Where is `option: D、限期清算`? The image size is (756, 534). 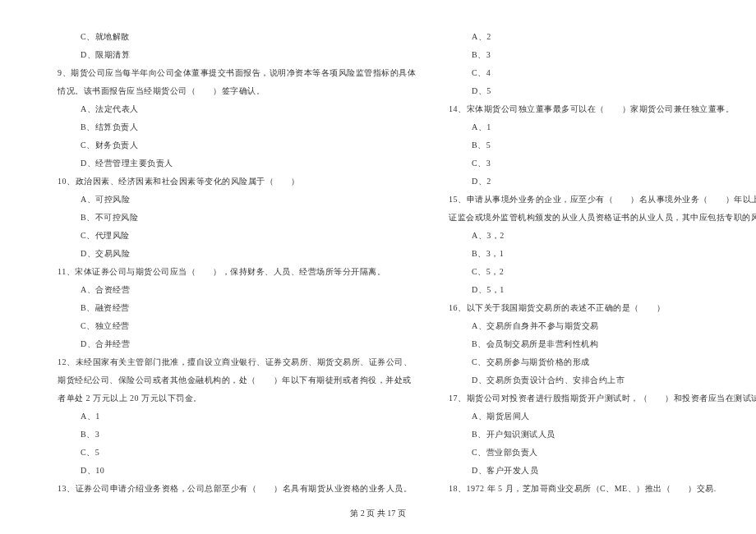 option: D、限期清算 is located at coordinates (237, 55).